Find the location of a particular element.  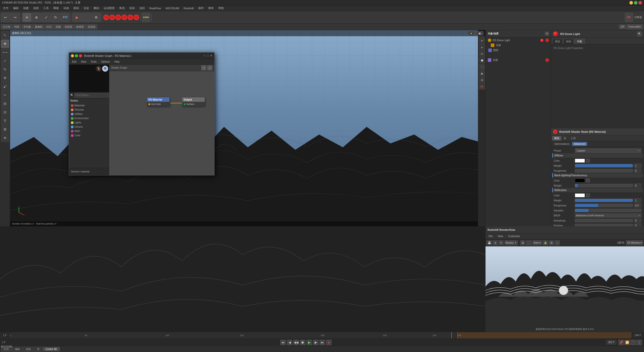

sg-winbtn-close2: ✕ is located at coordinates (211, 56).